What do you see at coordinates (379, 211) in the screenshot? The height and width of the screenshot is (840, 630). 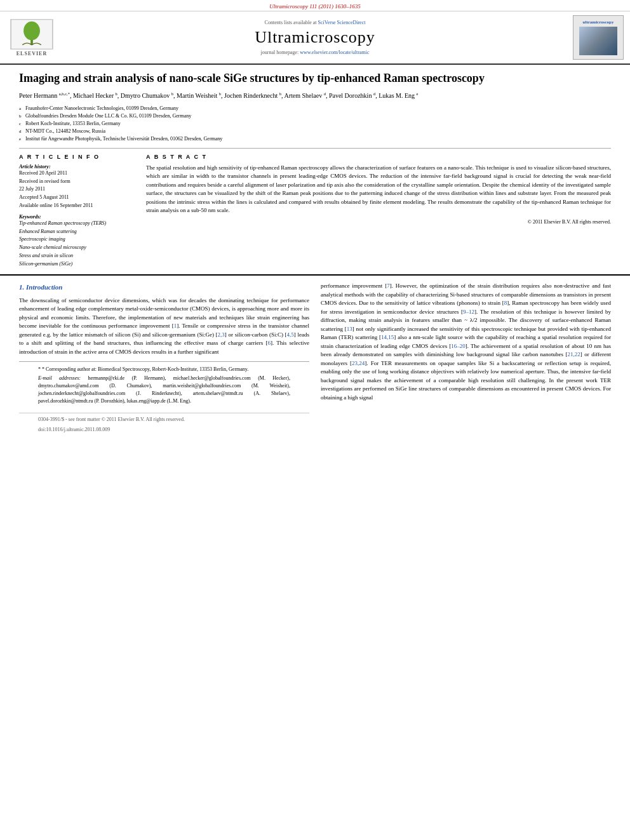 I see `abstract-col: A B S T R A C T The spatial resolution a…` at bounding box center [379, 211].